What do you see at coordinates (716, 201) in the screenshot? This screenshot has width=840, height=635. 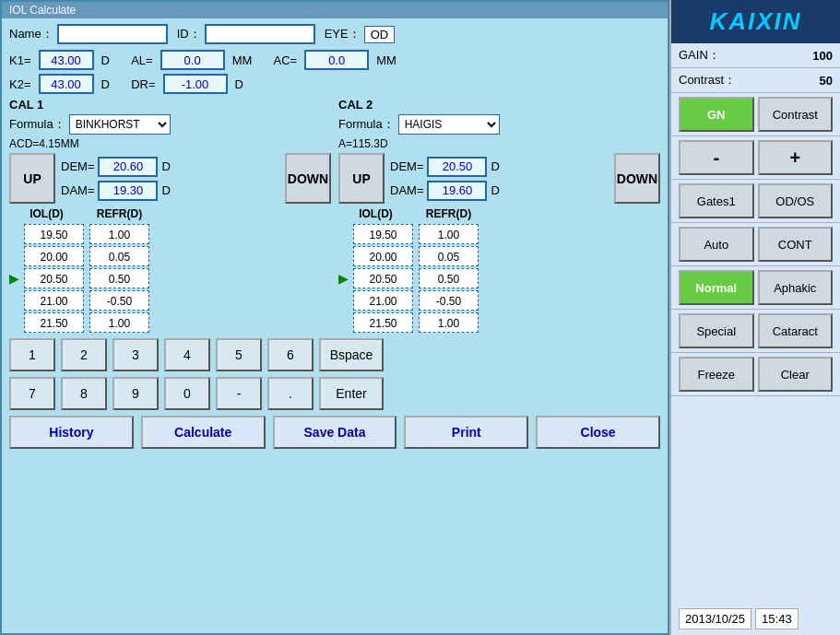 I see `gates1-button: Gates1` at bounding box center [716, 201].